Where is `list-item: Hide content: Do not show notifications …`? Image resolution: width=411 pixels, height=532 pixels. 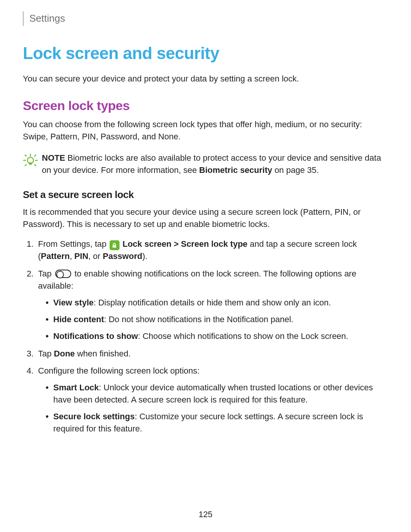 list-item: Hide content: Do not show notifications … is located at coordinates (221, 320).